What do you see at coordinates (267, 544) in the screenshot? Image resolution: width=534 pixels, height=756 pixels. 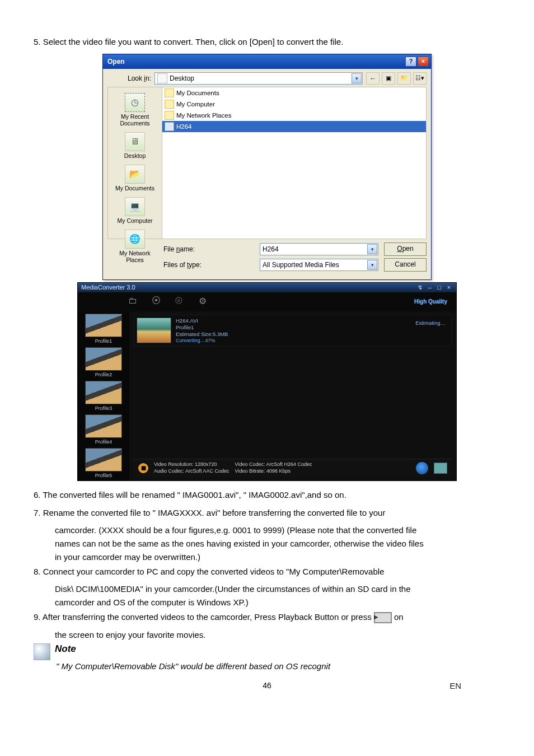 I see `step-7-line: names can not be the same as the ones ha…` at bounding box center [267, 544].